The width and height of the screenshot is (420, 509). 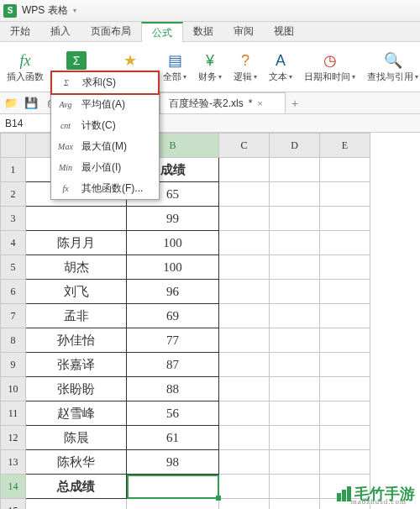 What do you see at coordinates (13, 341) in the screenshot?
I see `row-header: 8` at bounding box center [13, 341].